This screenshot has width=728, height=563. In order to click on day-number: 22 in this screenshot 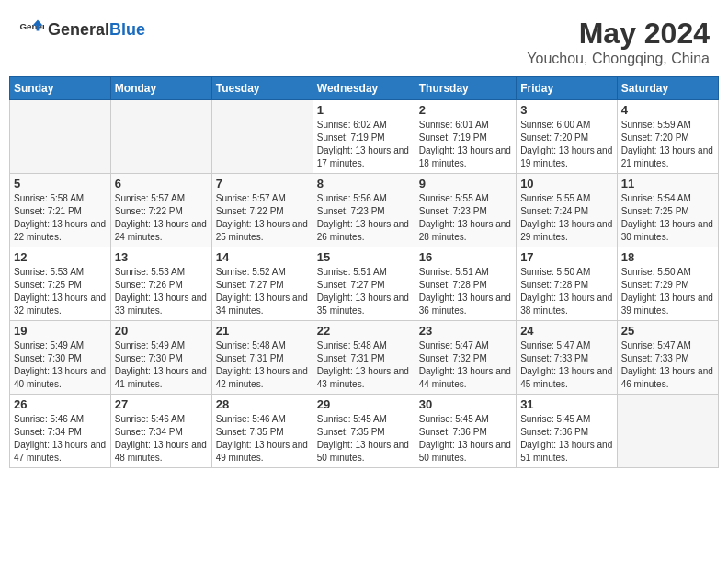, I will do `click(364, 331)`.